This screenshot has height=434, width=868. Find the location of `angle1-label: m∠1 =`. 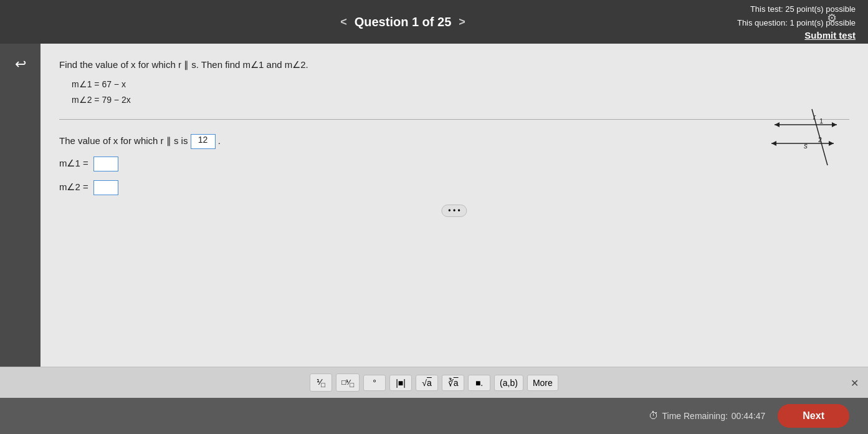

angle1-label: m∠1 = is located at coordinates (74, 163).